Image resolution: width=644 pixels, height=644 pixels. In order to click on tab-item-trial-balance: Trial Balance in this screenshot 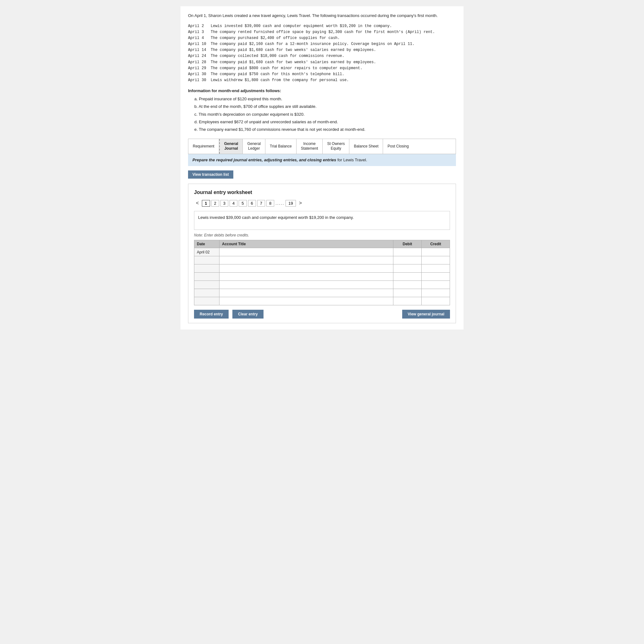, I will do `click(281, 146)`.